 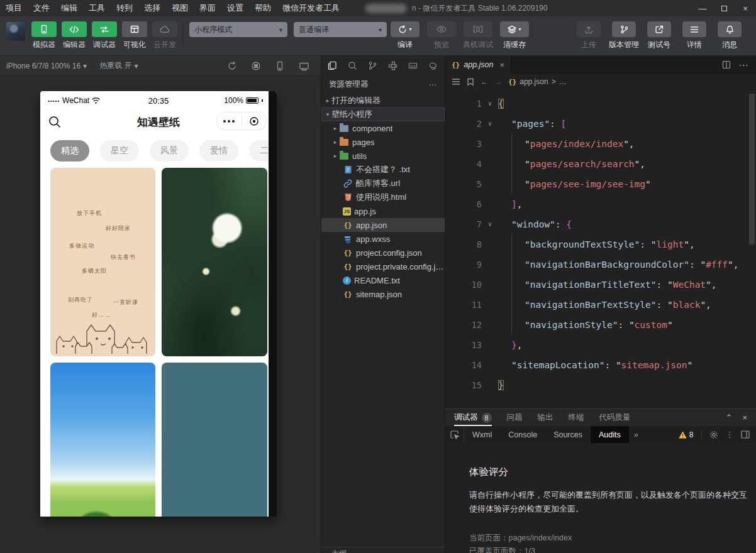 I want to click on tree-item-READMEtxt: iREADME.txt, so click(x=383, y=280).